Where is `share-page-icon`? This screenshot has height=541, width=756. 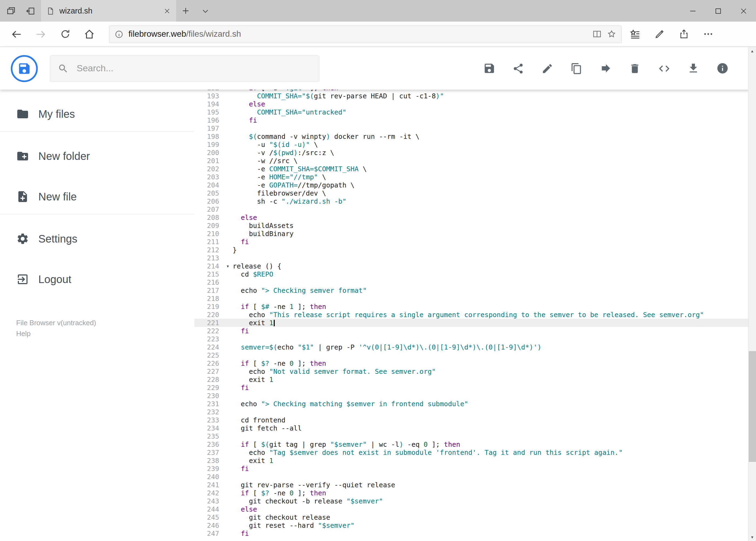
share-page-icon is located at coordinates (684, 34).